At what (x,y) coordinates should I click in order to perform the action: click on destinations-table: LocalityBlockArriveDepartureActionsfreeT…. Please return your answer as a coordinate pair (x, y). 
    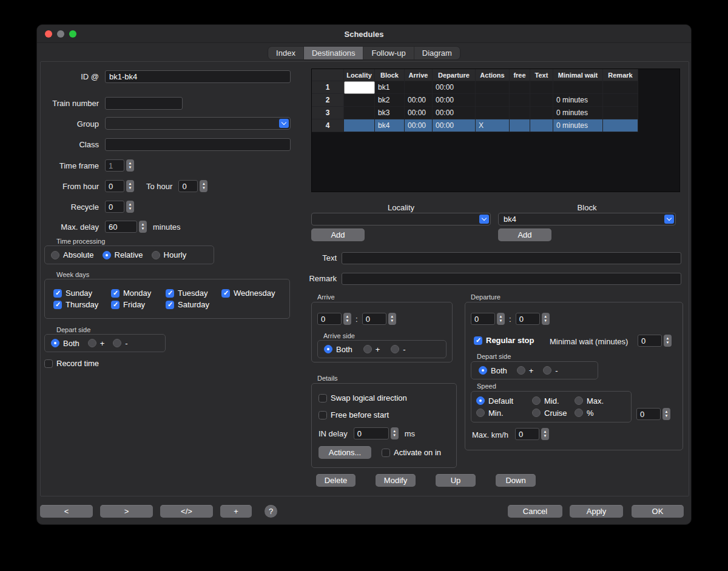
    Looking at the image, I should click on (496, 130).